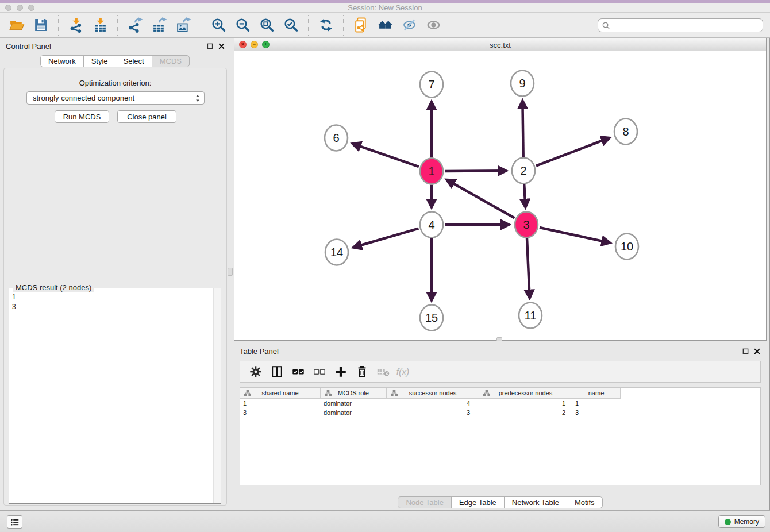  I want to click on graph-node-10: 10, so click(627, 247).